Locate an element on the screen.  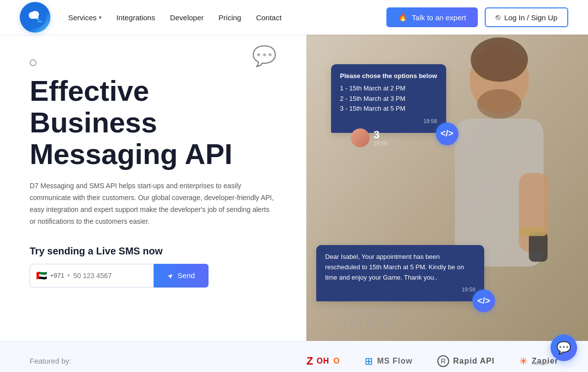
speech-icon: 💬 is located at coordinates (264, 56).